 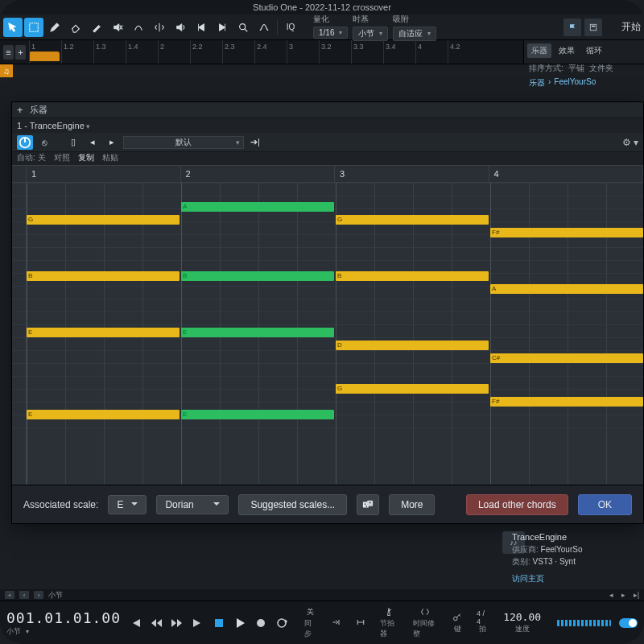 I want to click on mute-tool-icon, so click(x=118, y=27).